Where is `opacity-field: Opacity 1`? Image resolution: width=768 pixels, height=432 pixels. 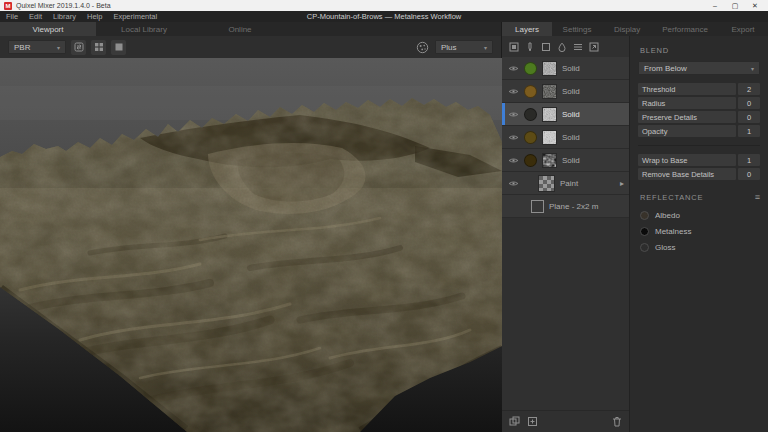 opacity-field: Opacity 1 is located at coordinates (699, 131).